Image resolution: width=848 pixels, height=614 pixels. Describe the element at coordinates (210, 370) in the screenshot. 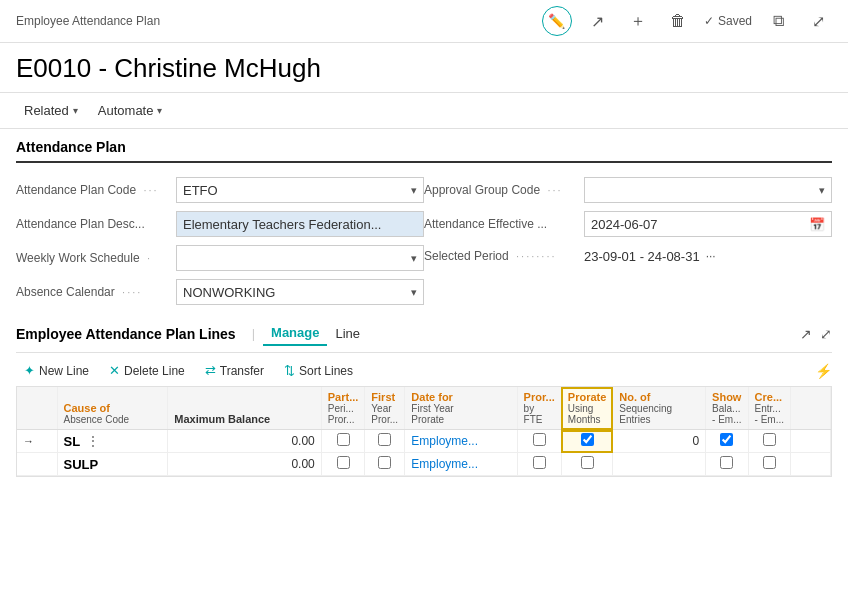

I see `transfer-icon: ⇄` at that location.